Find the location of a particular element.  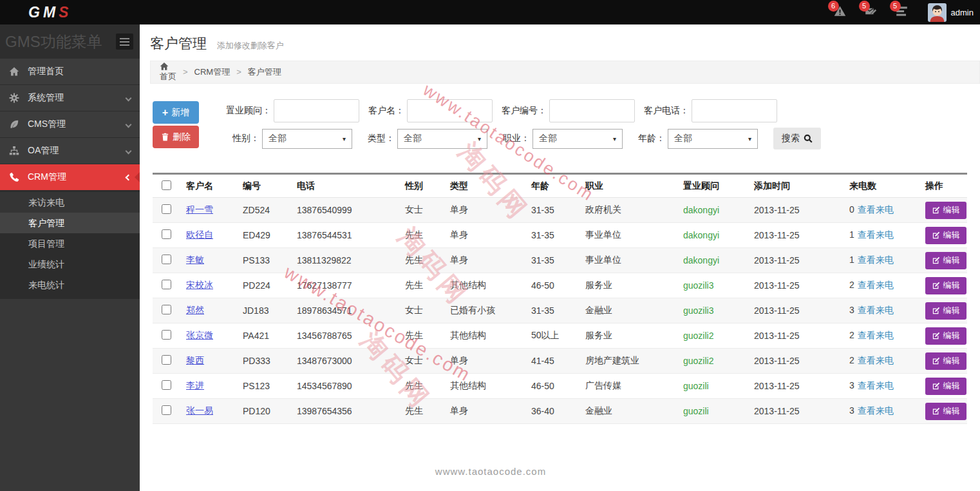

customer-name-link: 程一雪 is located at coordinates (200, 209).